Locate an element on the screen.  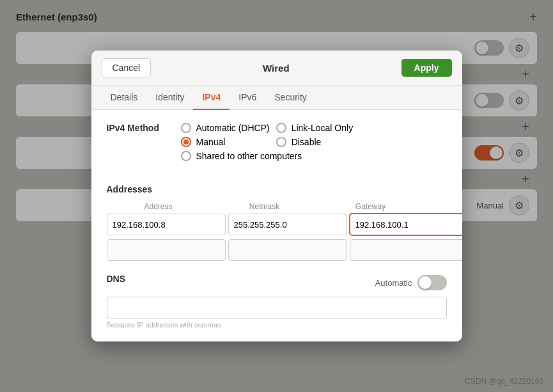
modal-header: Cancel Wired Apply is located at coordinates (277, 68).